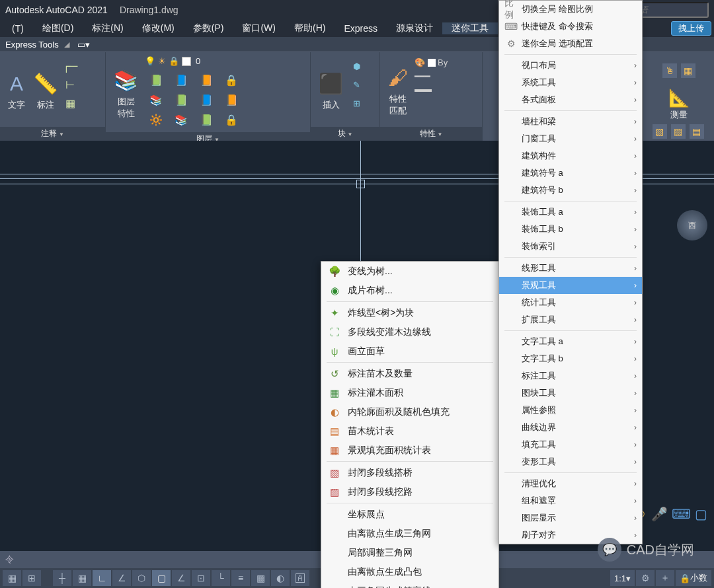 This screenshot has width=714, height=588. I want to click on mic-icon: 🎤, so click(660, 514).